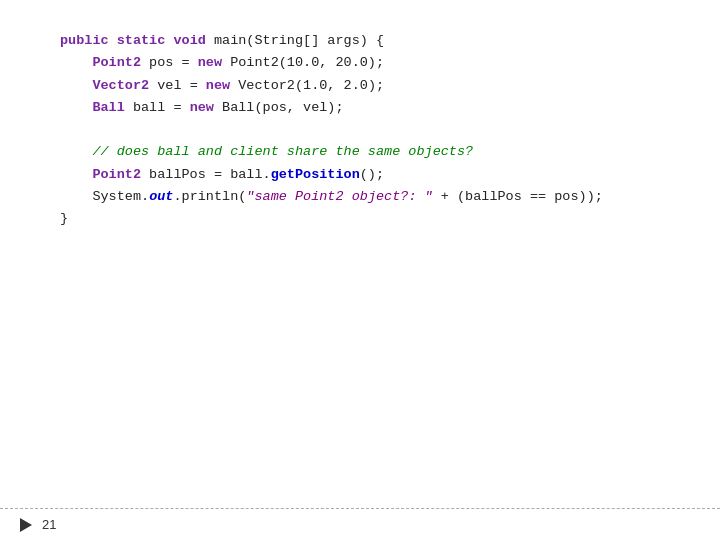 The image size is (720, 540). I want to click on code-line-6: // does ball and client share the same o…, so click(360, 152).